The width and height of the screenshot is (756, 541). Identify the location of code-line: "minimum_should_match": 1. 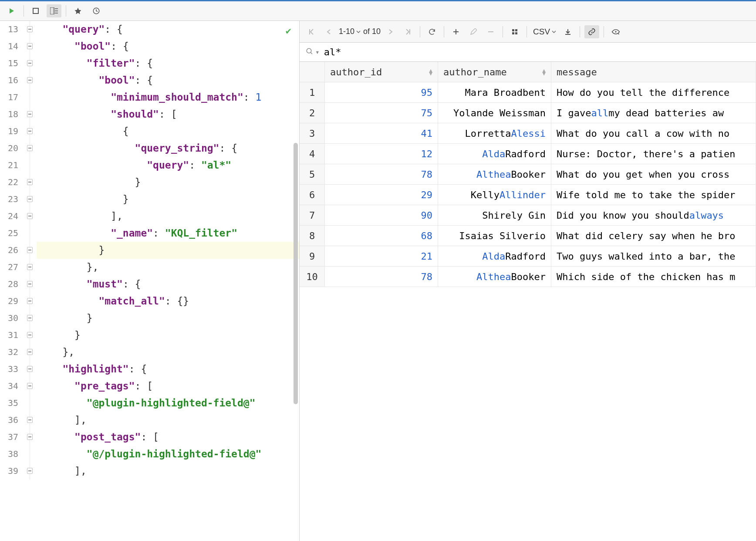
(168, 98).